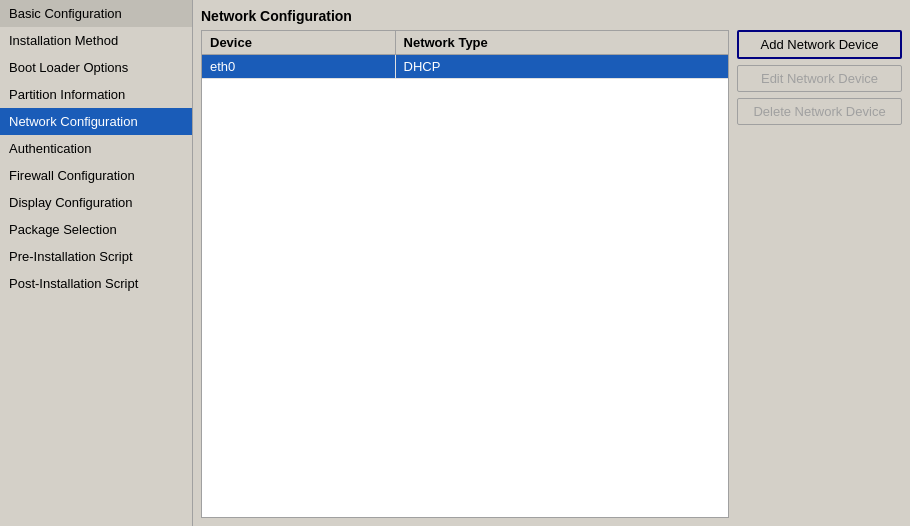  I want to click on sidebar-item-boot-loader-options: Boot Loader Options, so click(96, 68).